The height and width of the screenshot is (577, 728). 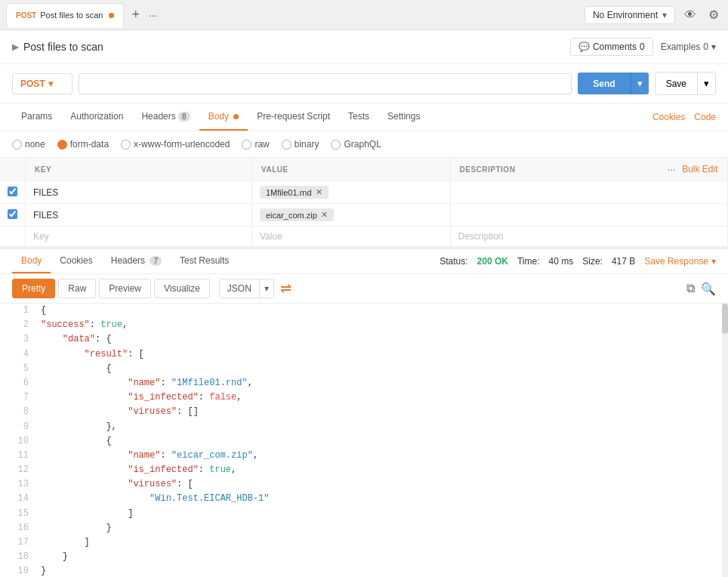 I want to click on code-line-2: 2"success": true,, so click(x=364, y=325).